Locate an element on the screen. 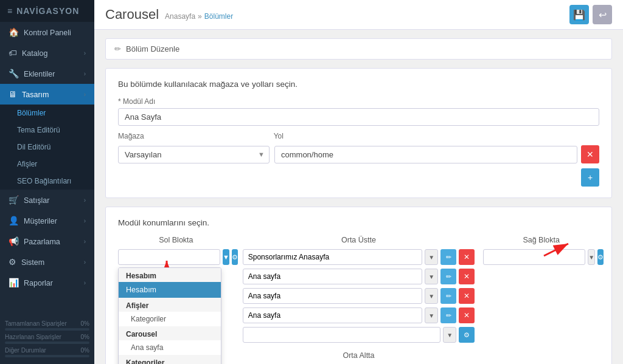  section-edit-bar: ✏ Bölüm Düzenle is located at coordinates (359, 49).